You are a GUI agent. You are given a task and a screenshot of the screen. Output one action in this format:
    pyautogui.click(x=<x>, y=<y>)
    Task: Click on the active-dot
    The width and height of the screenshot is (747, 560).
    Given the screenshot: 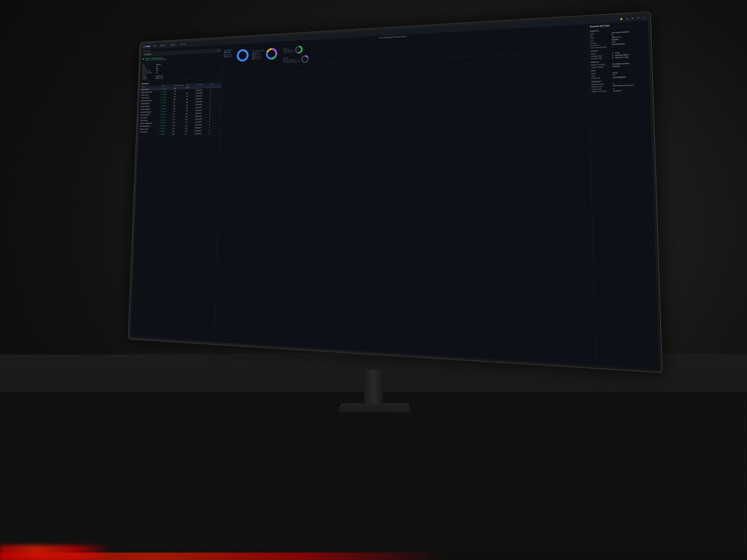 What is the action you would take?
    pyautogui.click(x=225, y=55)
    